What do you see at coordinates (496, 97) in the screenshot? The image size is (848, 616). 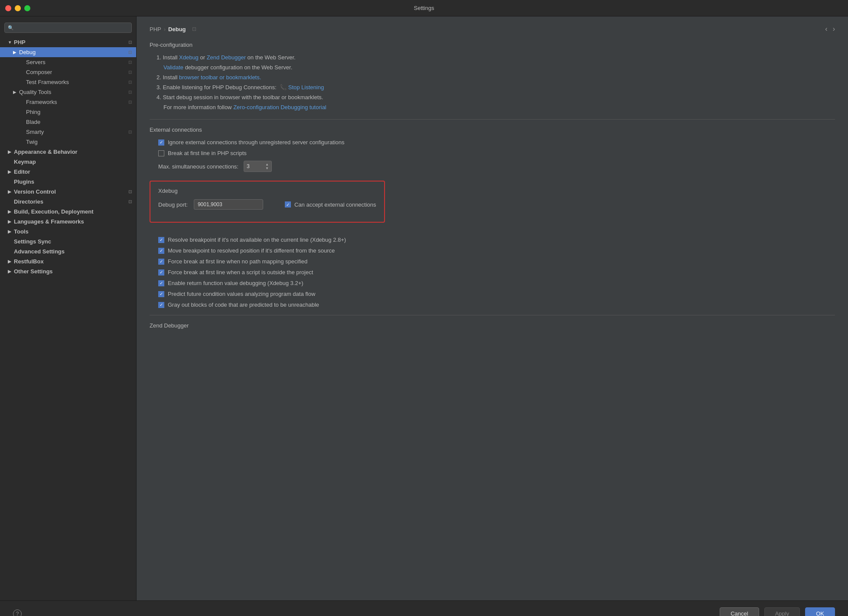 I see `step4-row: 4. Start debug session in browser with t…` at bounding box center [496, 97].